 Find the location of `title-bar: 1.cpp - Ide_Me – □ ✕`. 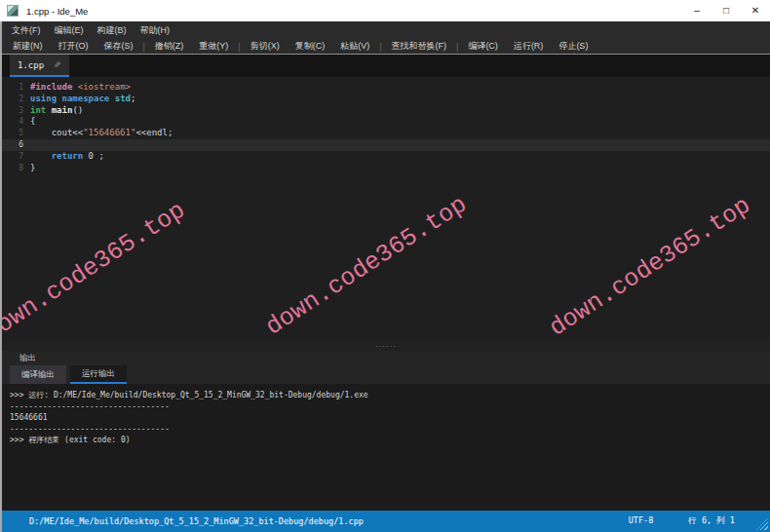

title-bar: 1.cpp - Ide_Me – □ ✕ is located at coordinates (385, 11).